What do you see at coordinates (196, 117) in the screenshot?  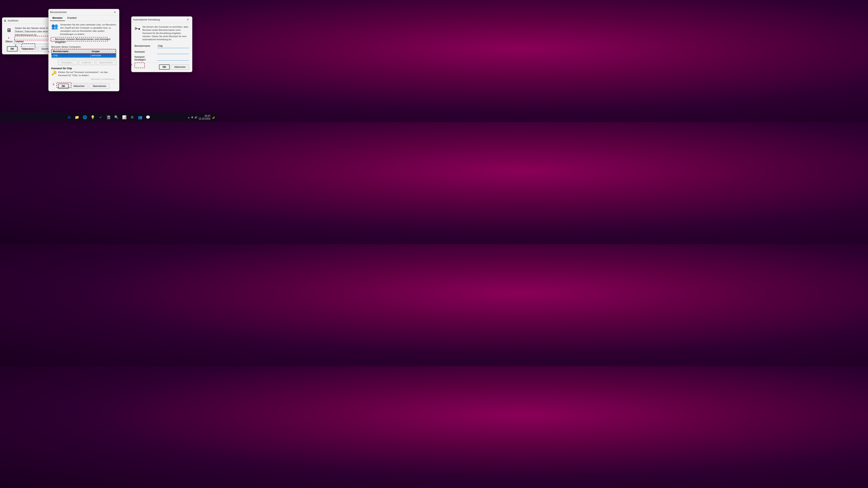 I see `taskbar-volume-icon: 🔊` at bounding box center [196, 117].